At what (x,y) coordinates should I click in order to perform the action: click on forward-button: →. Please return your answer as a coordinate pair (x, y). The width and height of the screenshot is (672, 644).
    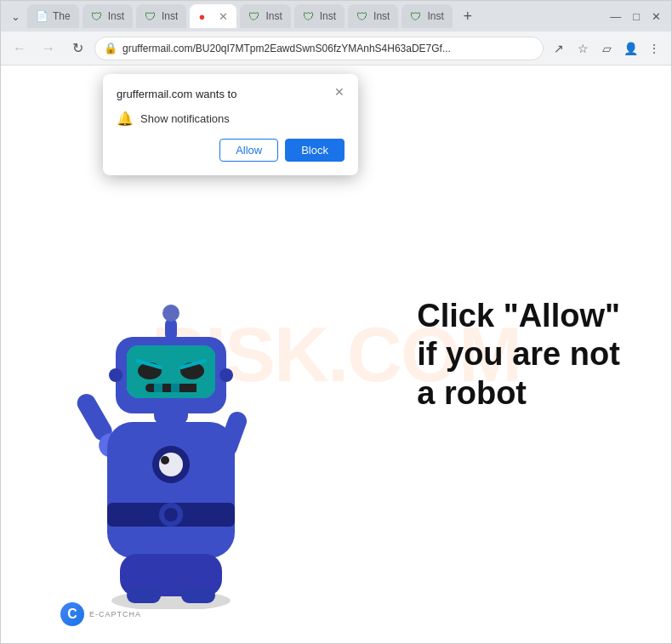
    Looking at the image, I should click on (48, 48).